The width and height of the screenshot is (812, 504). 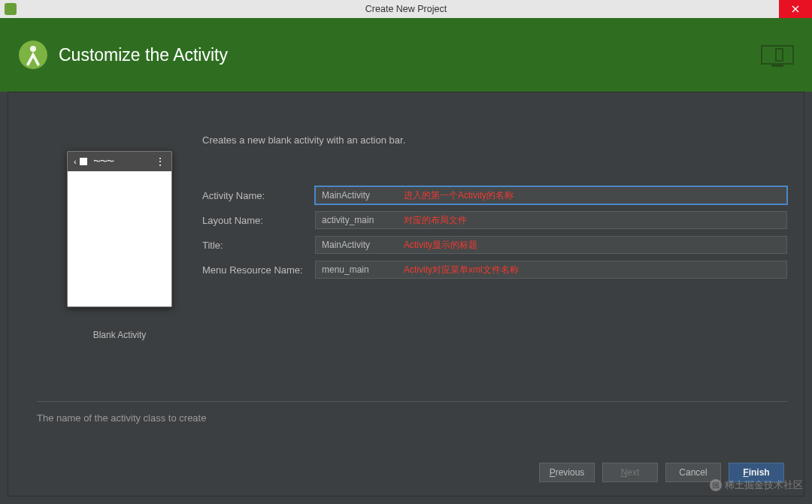 What do you see at coordinates (259, 270) in the screenshot?
I see `field-label: Menu Resource Name:` at bounding box center [259, 270].